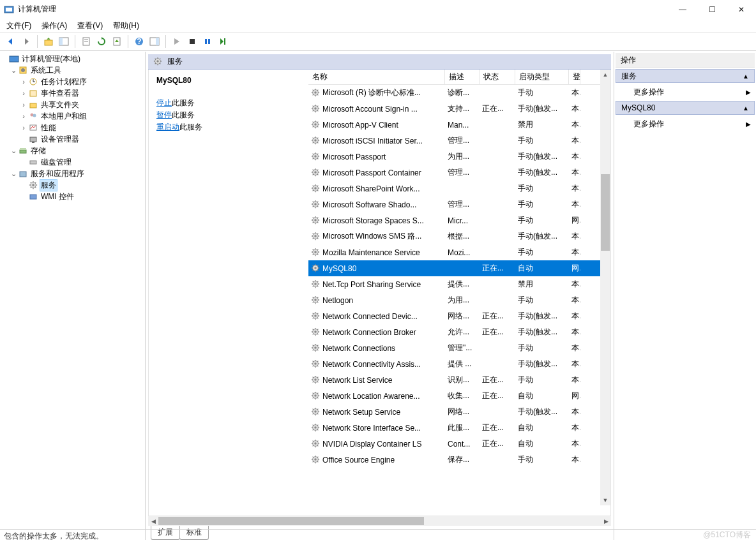 The height and width of the screenshot is (543, 756). I want to click on tree-root: 计算机管理(本地), so click(73, 59).